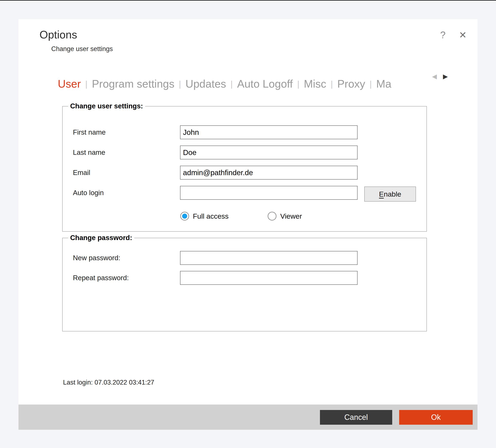 The width and height of the screenshot is (496, 448). Describe the element at coordinates (82, 173) in the screenshot. I see `email-label: Email` at that location.